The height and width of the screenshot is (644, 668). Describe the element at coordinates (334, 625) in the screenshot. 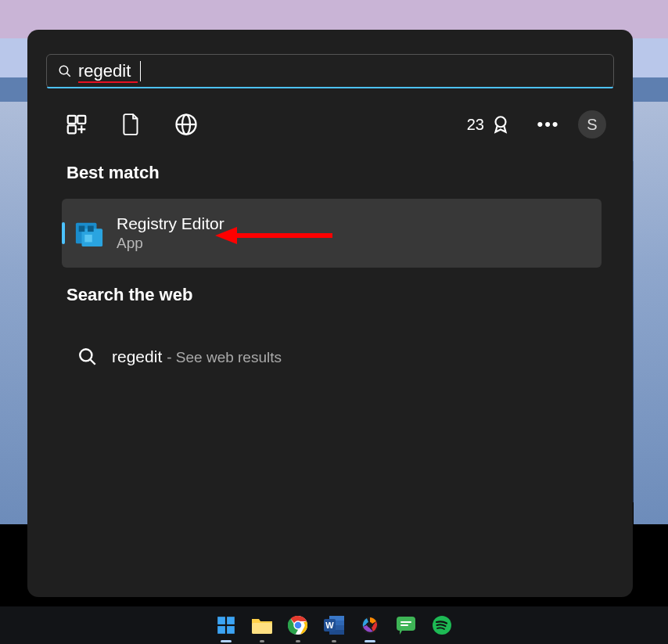

I see `taskbar-word-button: W` at that location.